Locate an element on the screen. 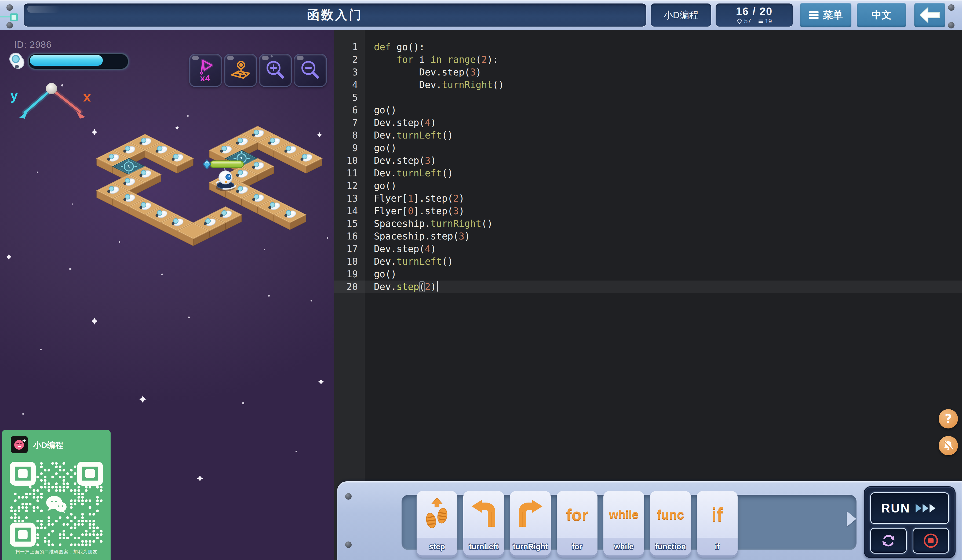  code-text: Dev.turnLeft() is located at coordinates (409, 173).